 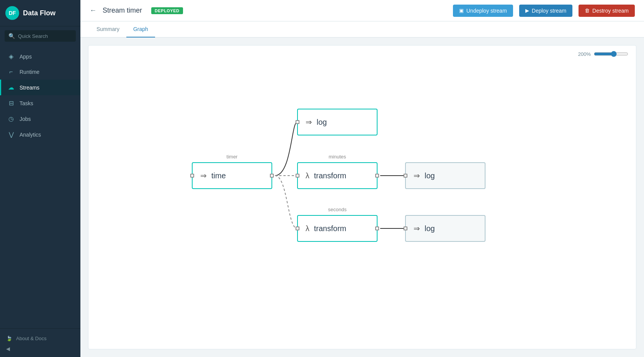 I want to click on node-transform-minutes: minutes λ transform, so click(x=337, y=176).